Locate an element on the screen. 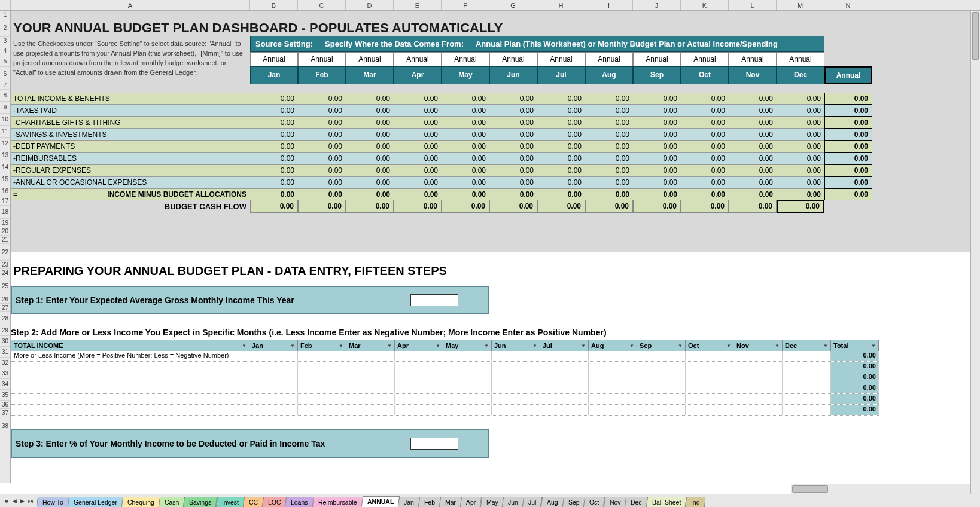 The width and height of the screenshot is (980, 507). sheet-tab-jan: Jan is located at coordinates (409, 502).